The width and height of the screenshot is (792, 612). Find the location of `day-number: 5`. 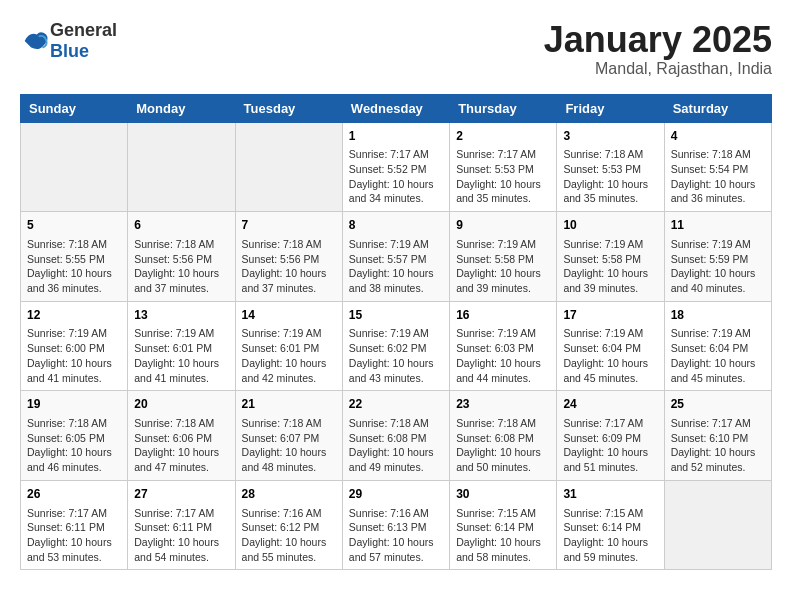

day-number: 5 is located at coordinates (74, 226).